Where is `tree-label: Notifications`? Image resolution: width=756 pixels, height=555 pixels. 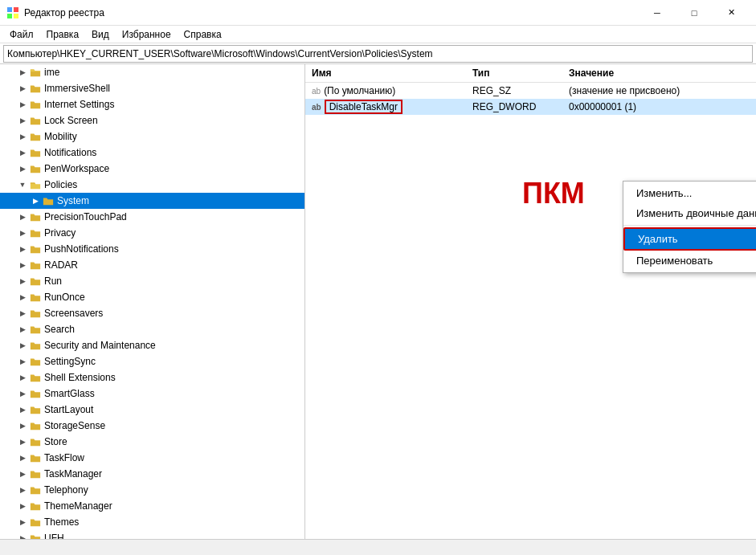 tree-label: Notifications is located at coordinates (71, 153).